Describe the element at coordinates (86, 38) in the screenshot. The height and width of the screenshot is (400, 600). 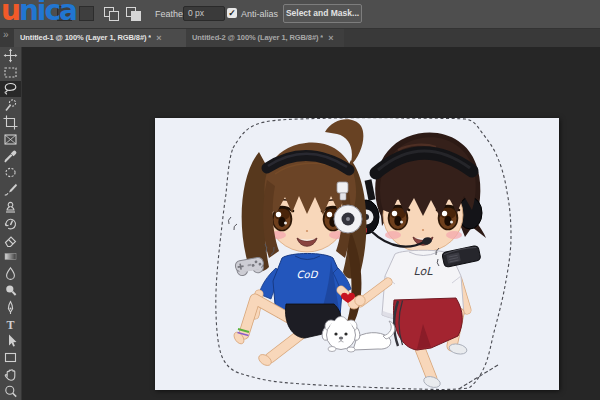
I see `tab-label: Untitled-1 @ 100% (Layer 1, RGB/8#) *` at that location.